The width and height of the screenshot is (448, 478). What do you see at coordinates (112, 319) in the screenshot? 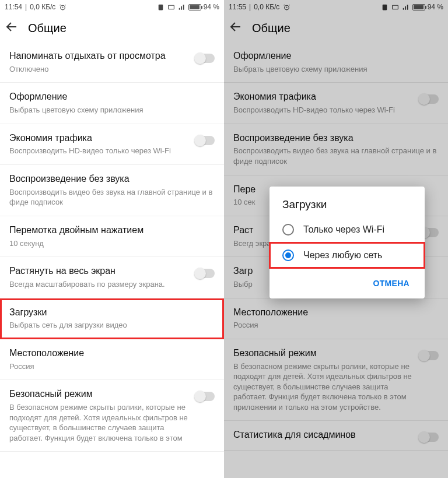
I see `settings-row: ЗагрузкиВыбрать сеть для загрузки видео` at bounding box center [112, 319].